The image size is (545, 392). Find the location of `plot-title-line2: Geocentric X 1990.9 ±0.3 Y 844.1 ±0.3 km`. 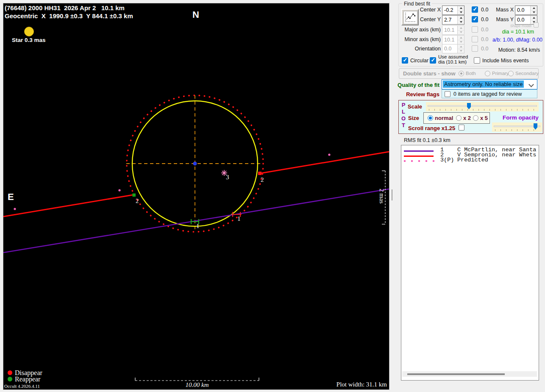

plot-title-line2: Geocentric X 1990.9 ±0.3 Y 844.1 ±0.3 km is located at coordinates (69, 16).